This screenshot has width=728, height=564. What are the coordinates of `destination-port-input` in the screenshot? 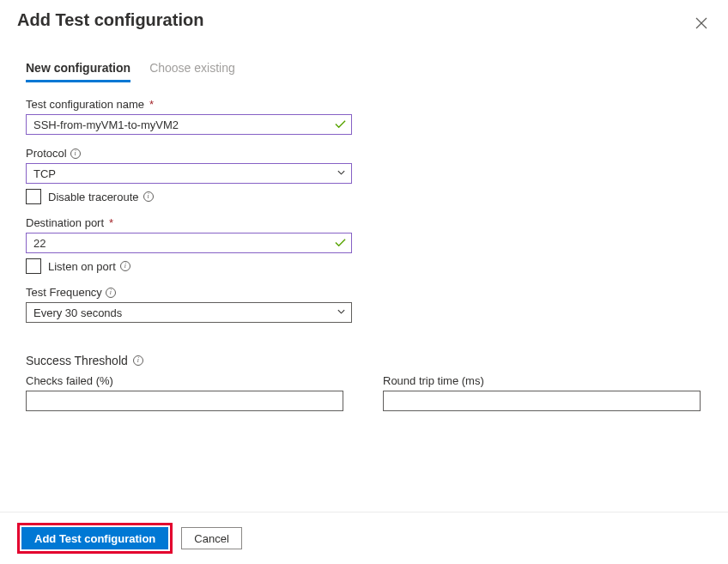 It's located at (189, 243).